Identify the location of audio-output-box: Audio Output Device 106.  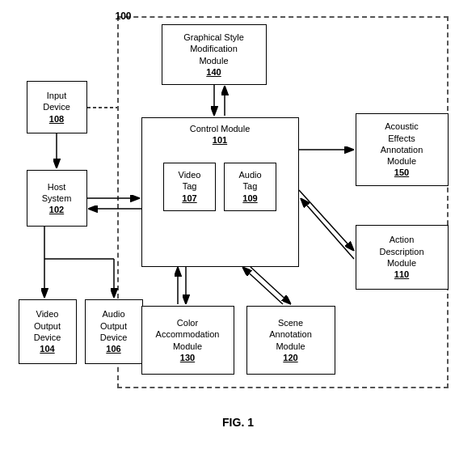
(114, 332).